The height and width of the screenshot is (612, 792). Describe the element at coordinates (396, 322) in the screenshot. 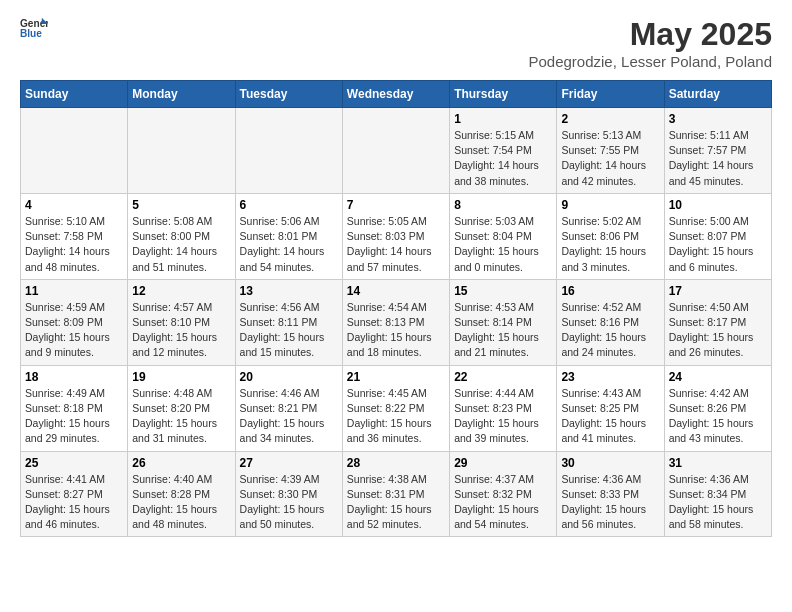

I see `calendar-week-row: 11Sunrise: 4:59 AM Sunset: 8:09 PM Dayli…` at that location.